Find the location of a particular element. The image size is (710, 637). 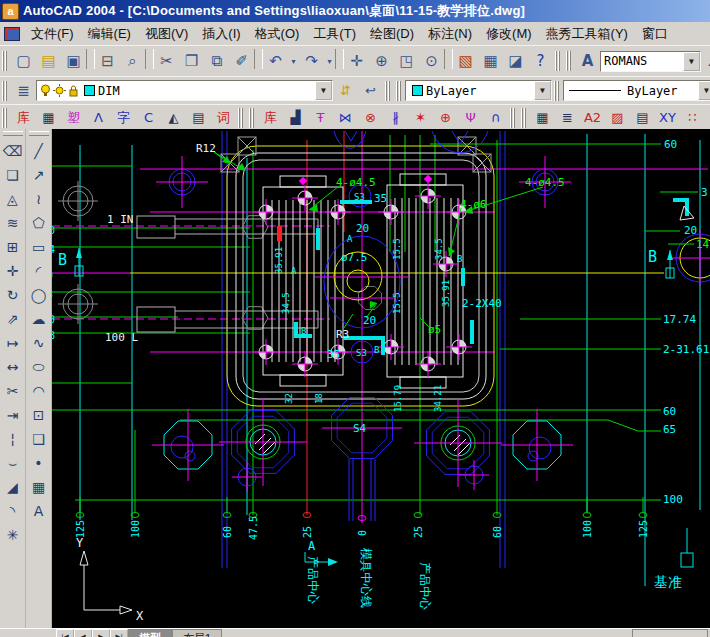

text-style-combo: ROMANS ▼ is located at coordinates (650, 62).